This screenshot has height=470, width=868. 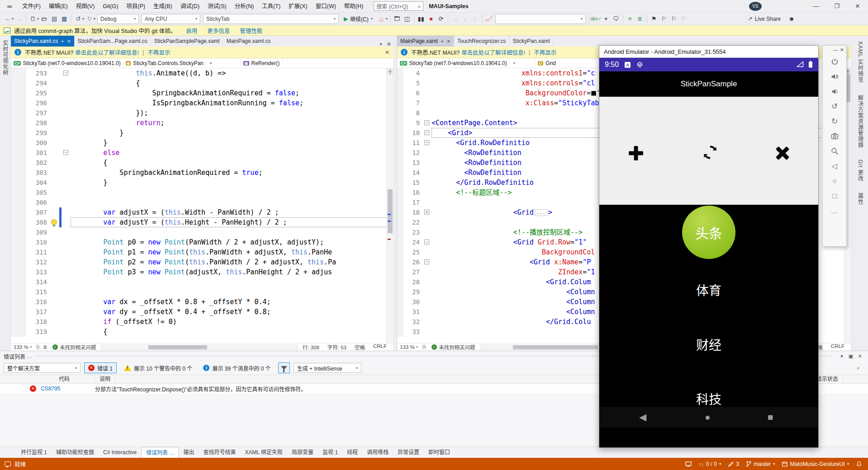 I want to click on notifications-bell-icon, so click(x=859, y=464).